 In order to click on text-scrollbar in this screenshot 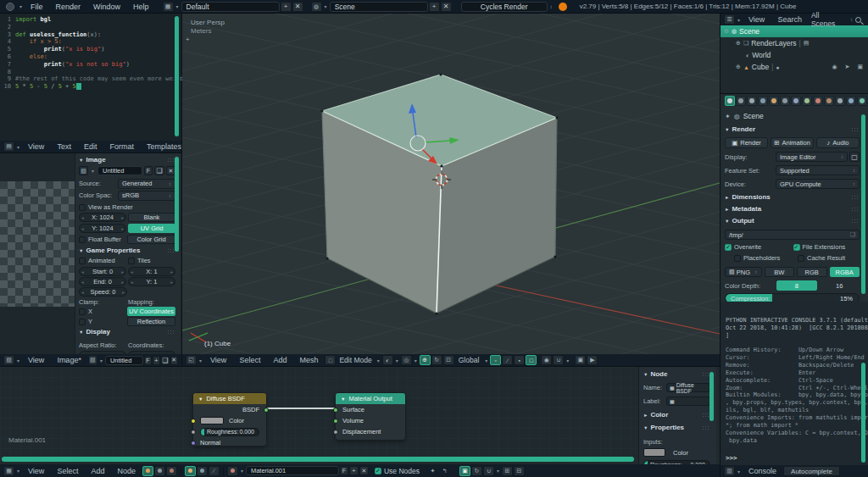, I will do `click(176, 76)`.